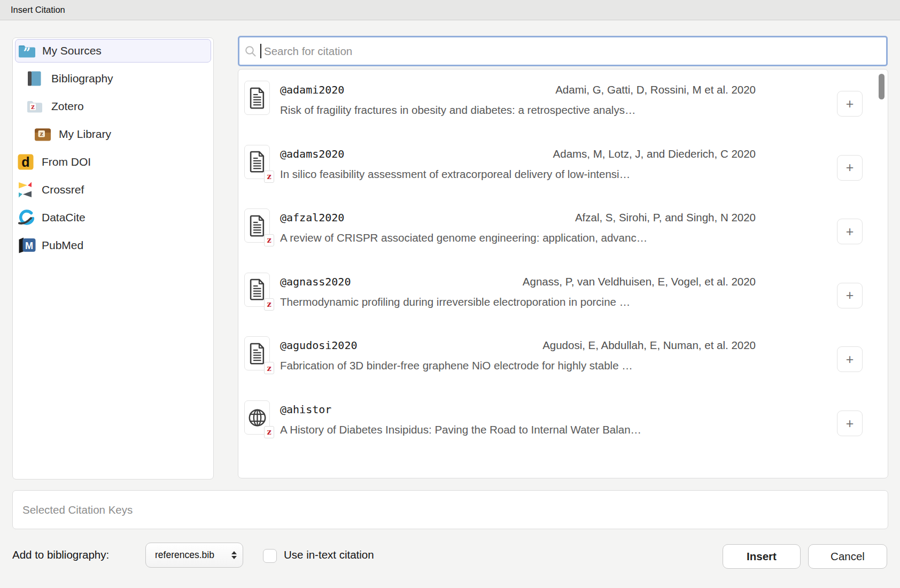  I want to click on citation-key: @afzal2020, so click(312, 218).